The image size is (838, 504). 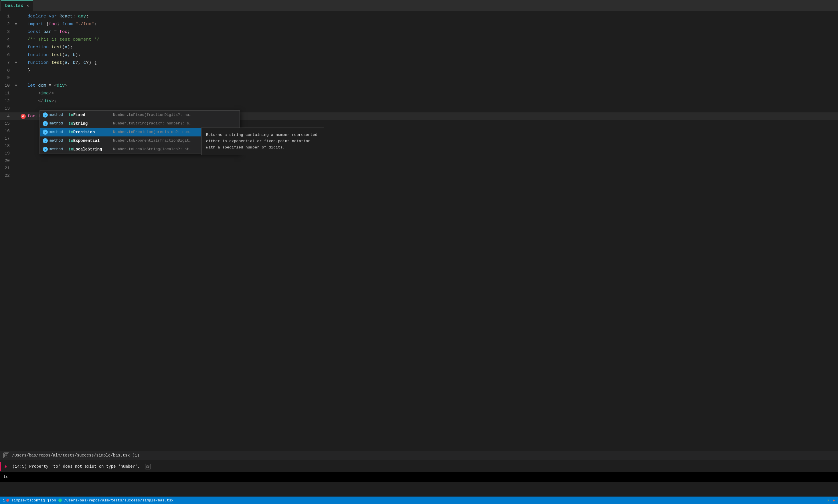 I want to click on status-left: 1 simple/tsconfig.json /Users/bas/repos/…, so click(x=88, y=501).